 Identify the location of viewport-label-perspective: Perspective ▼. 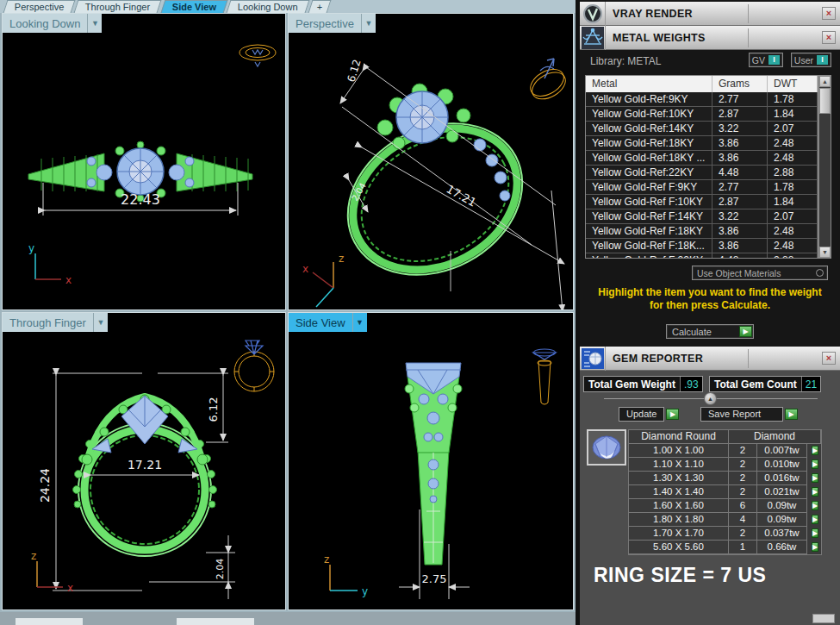
(333, 23).